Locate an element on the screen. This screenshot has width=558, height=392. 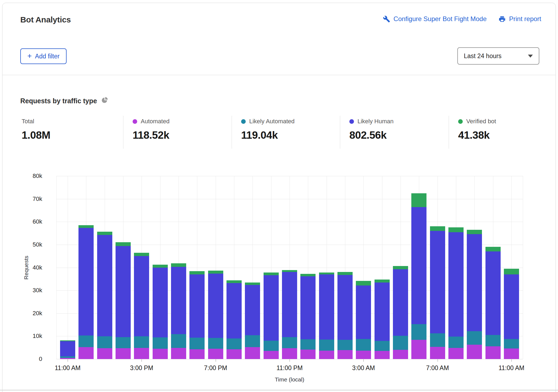
bar-4-3-00-pm is located at coordinates (142, 306).